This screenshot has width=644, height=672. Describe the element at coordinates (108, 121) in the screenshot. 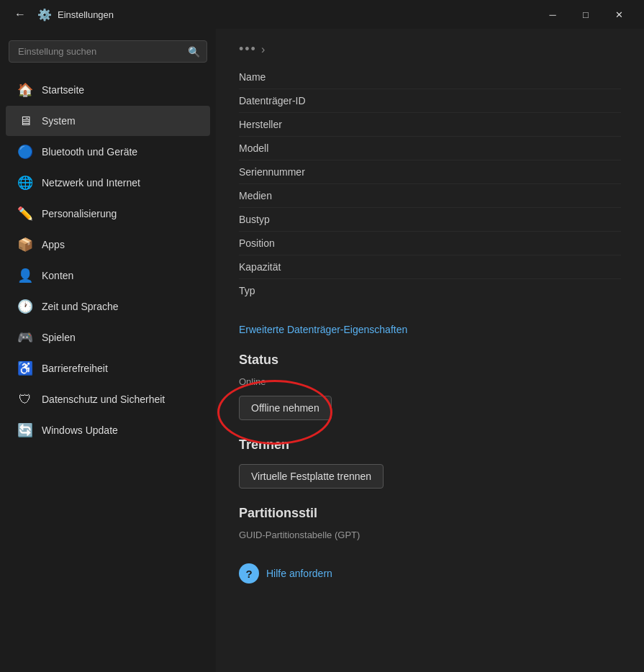

I see `sidebar-item-system: 🖥System` at that location.